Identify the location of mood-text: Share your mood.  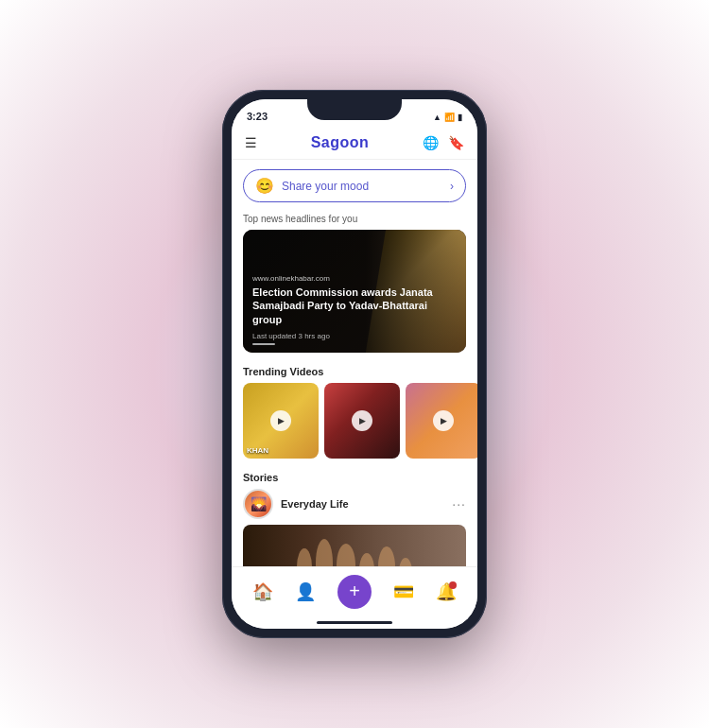
(325, 186).